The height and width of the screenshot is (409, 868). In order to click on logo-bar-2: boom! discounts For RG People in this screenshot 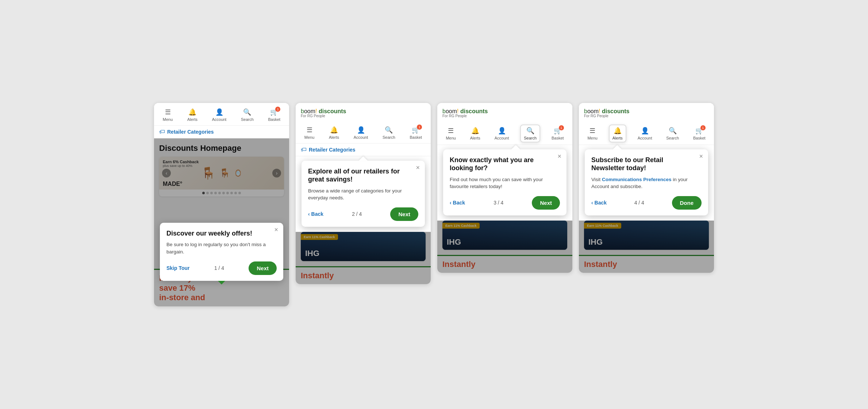, I will do `click(363, 112)`.